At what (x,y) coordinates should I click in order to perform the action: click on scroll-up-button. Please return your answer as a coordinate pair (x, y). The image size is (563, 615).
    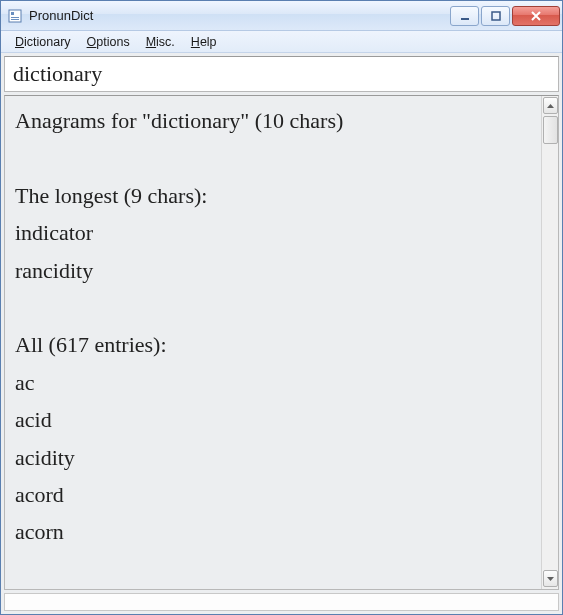
    Looking at the image, I should click on (550, 106).